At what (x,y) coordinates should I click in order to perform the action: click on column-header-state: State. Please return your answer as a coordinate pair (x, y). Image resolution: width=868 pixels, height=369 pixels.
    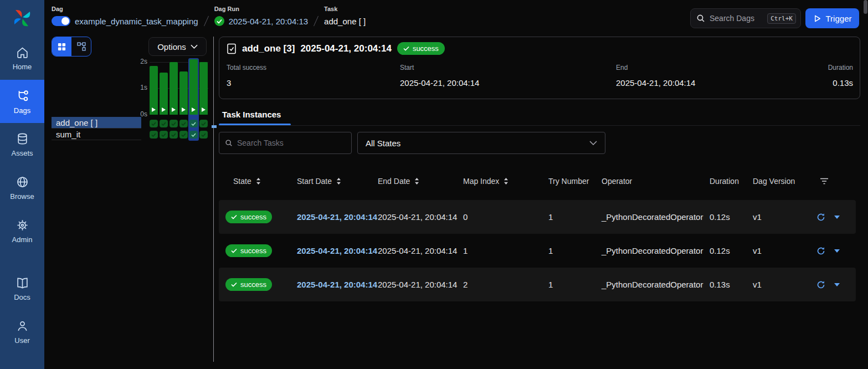
    Looking at the image, I should click on (261, 181).